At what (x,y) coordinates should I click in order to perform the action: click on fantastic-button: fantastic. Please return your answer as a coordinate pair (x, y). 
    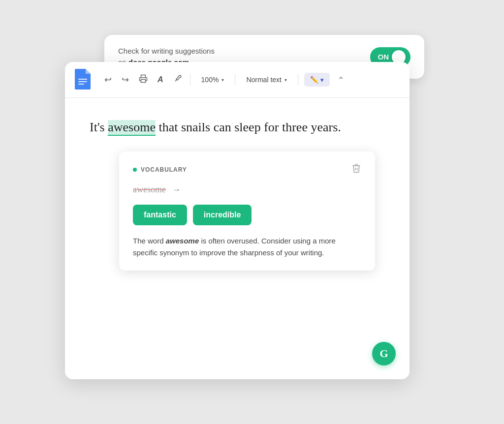
    Looking at the image, I should click on (160, 215).